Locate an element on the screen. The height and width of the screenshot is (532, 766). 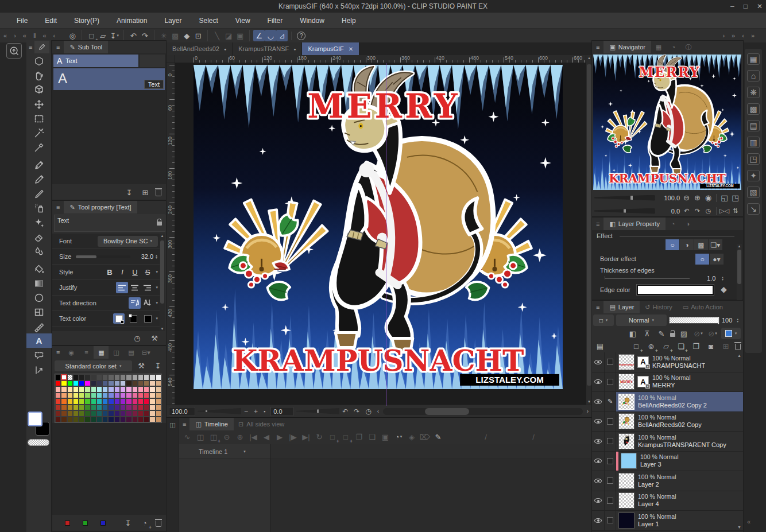
open-file-icon: ▱ is located at coordinates (103, 36).